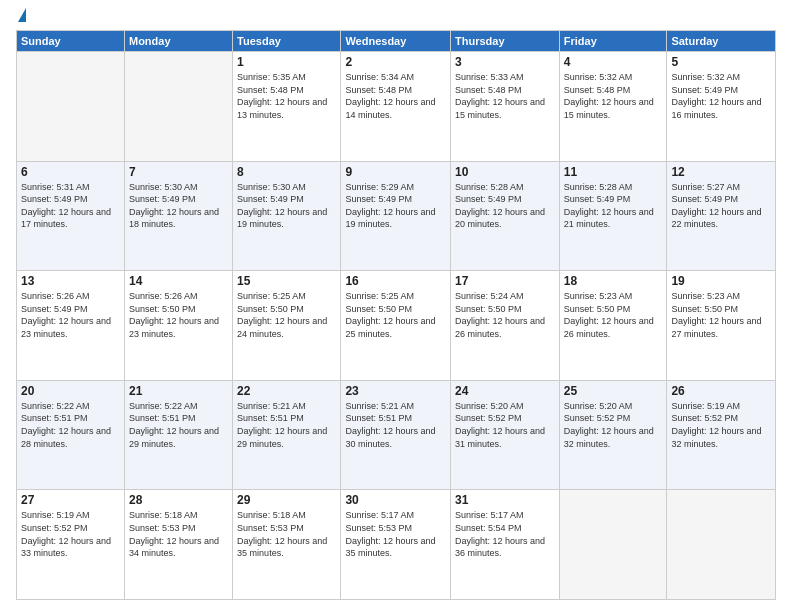  Describe the element at coordinates (178, 545) in the screenshot. I see `calendar-cell-w4-d1: 28Sunrise: 5:18 AMSunset: 5:53 PMDayligh…` at that location.